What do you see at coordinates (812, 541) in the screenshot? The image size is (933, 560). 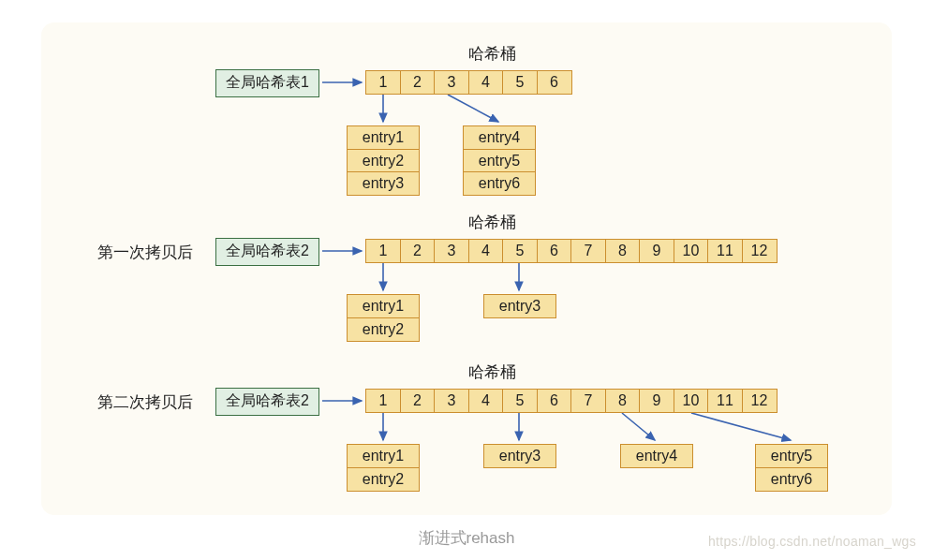 I see `watermark-text: https://blog.csdn.net/noaman_wgs` at bounding box center [812, 541].